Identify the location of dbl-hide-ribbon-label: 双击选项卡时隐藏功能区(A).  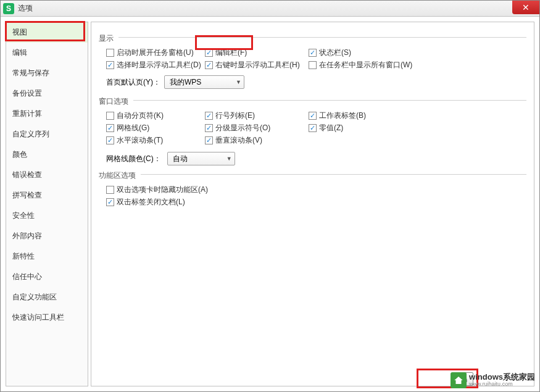
(162, 190).